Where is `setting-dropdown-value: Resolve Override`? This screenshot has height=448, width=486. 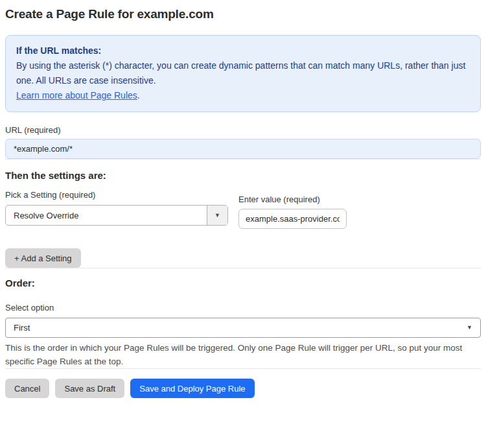 setting-dropdown-value: Resolve Override is located at coordinates (106, 215).